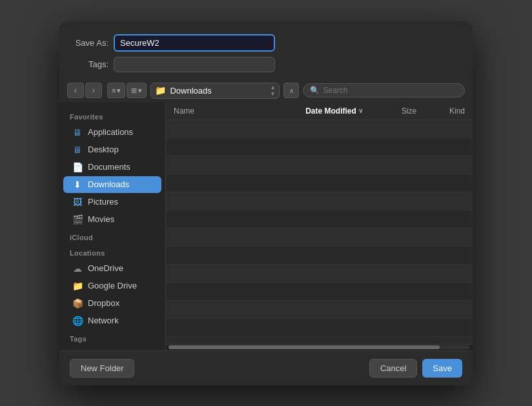  Describe the element at coordinates (416, 368) in the screenshot. I see `footer-right: Cancel Save` at that location.